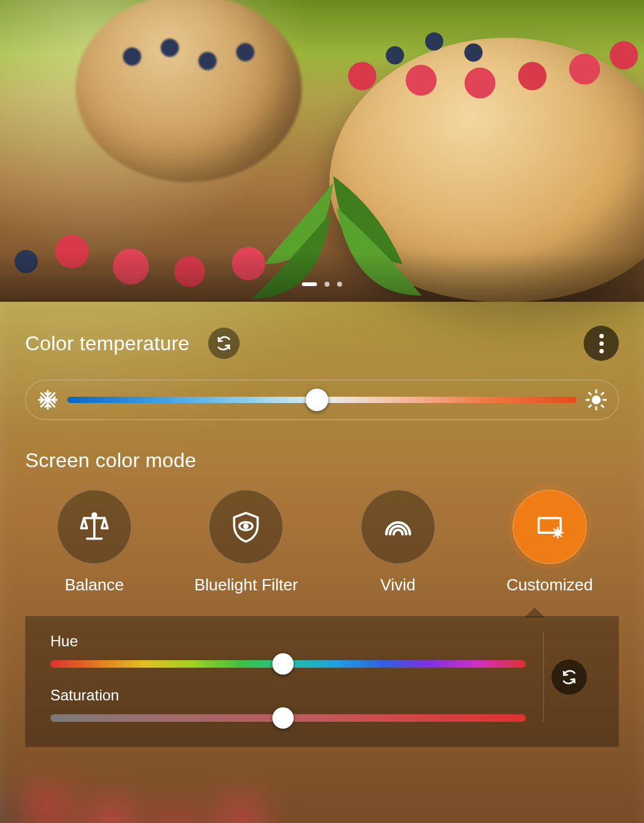 The image size is (644, 823). I want to click on shield-eye-icon, so click(246, 527).